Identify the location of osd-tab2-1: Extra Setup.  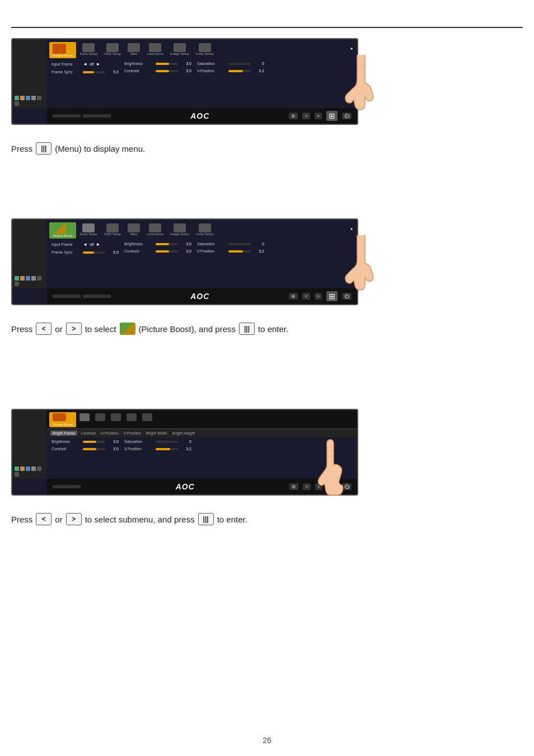
(88, 231).